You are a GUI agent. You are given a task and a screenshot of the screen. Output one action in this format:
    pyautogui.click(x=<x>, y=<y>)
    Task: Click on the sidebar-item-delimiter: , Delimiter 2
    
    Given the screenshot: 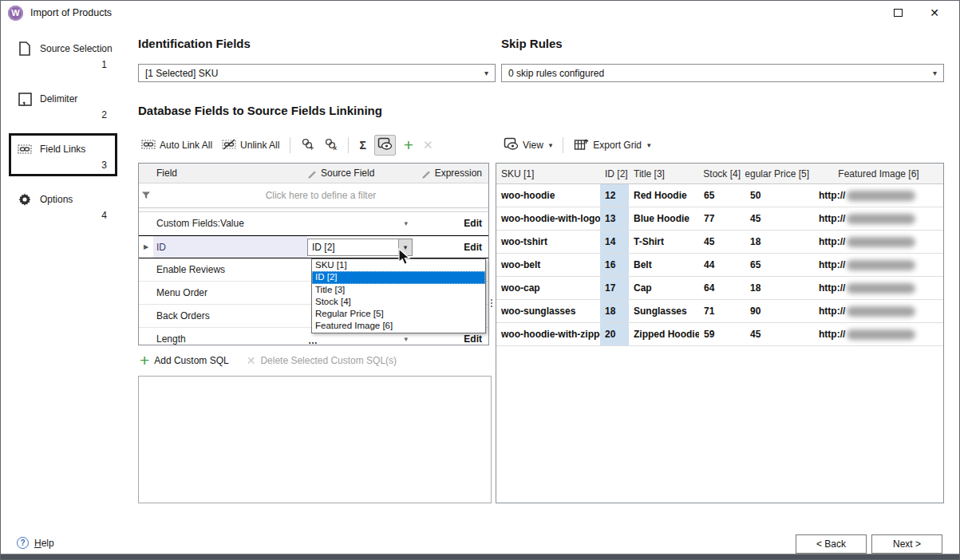 What is the action you would take?
    pyautogui.click(x=63, y=105)
    